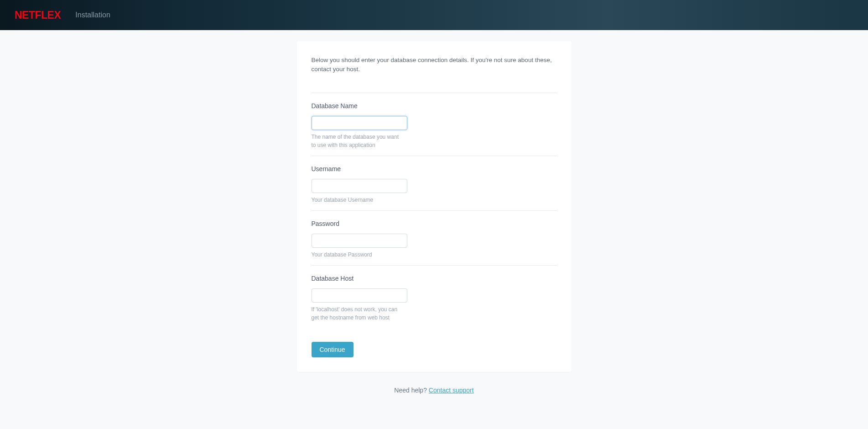 Image resolution: width=868 pixels, height=429 pixels. Describe the element at coordinates (357, 200) in the screenshot. I see `username-help: Your database Username` at that location.